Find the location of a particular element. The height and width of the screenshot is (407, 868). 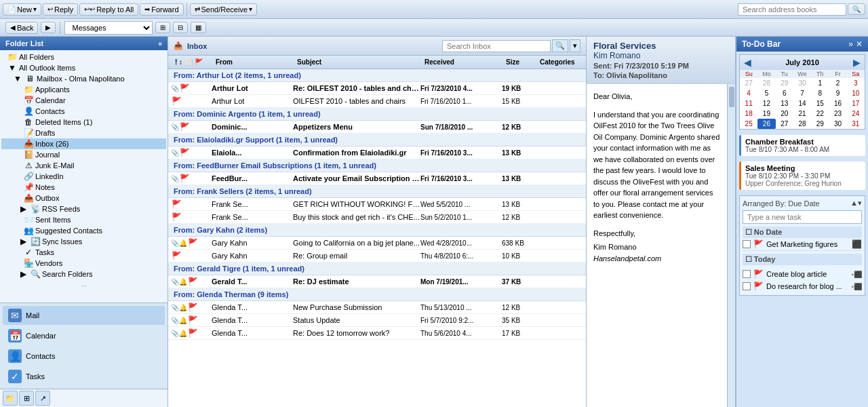

cal-cell-26: 23 is located at coordinates (837, 114).